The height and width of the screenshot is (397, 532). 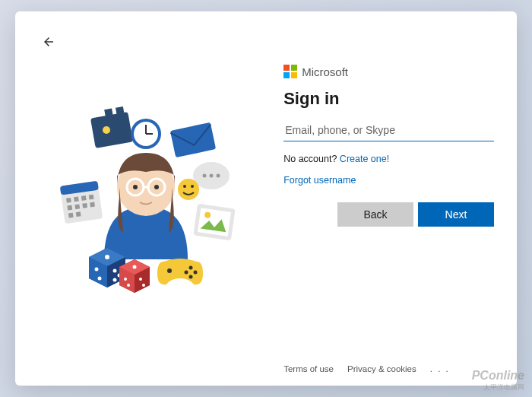 I want to click on microsoft-logo-icon, so click(x=290, y=71).